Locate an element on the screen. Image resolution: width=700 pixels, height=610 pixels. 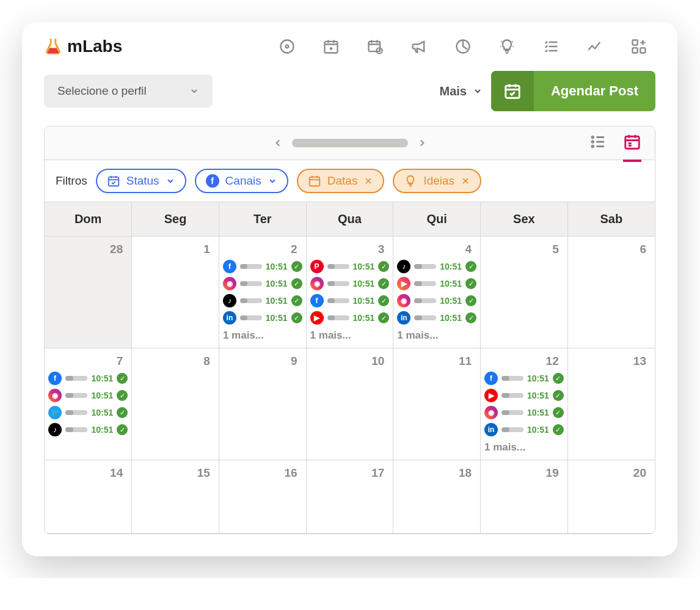
calendar-cell: 2f10:51✓◉10:51✓♪10:51✓in10:51✓1 mais... is located at coordinates (263, 292).